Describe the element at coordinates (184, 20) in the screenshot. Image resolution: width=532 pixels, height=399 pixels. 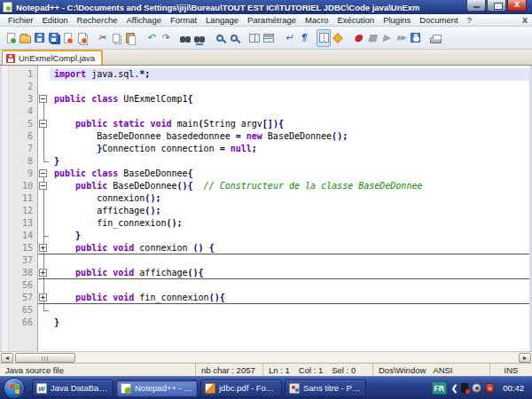
I see `menu-item-4: Format` at that location.